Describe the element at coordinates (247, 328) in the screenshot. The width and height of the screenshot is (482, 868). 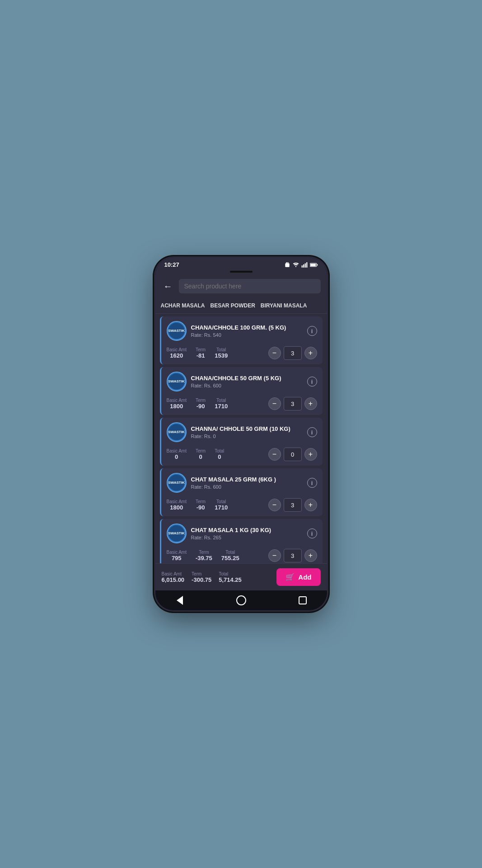
I see `product-name-0: CHANA/CHHOLE 100 GRM. (5 KG)` at that location.